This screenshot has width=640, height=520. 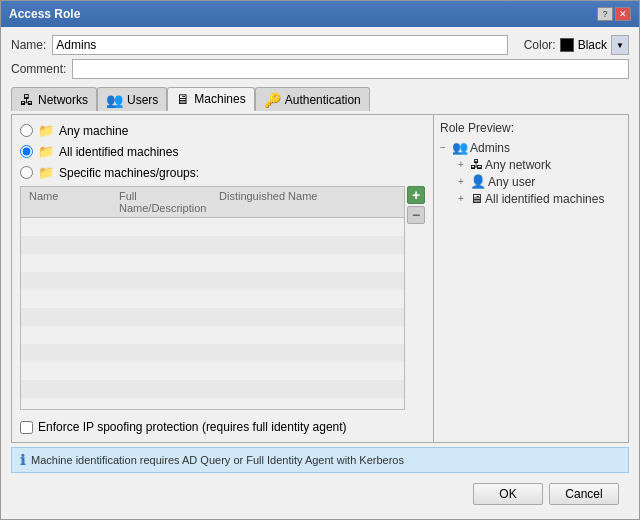 What do you see at coordinates (222, 130) in the screenshot?
I see `any-machine-option: 📁 Any machine` at bounding box center [222, 130].